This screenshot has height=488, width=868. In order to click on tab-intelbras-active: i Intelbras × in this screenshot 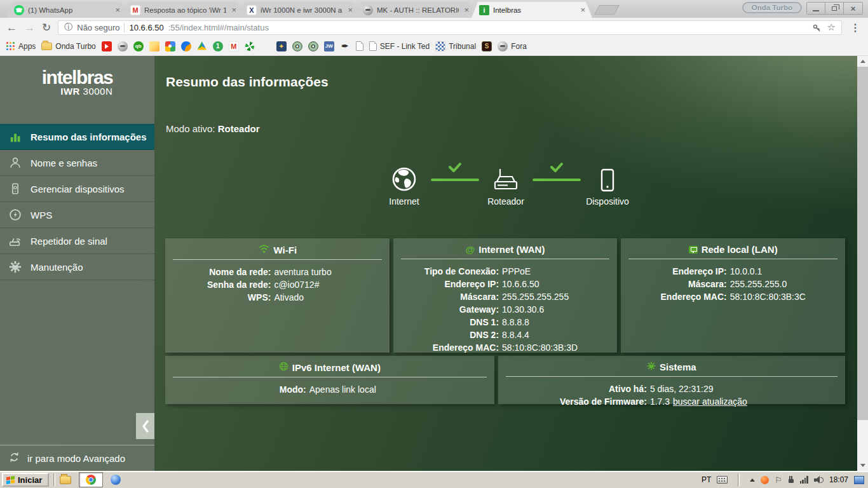, I will do `click(532, 10)`.